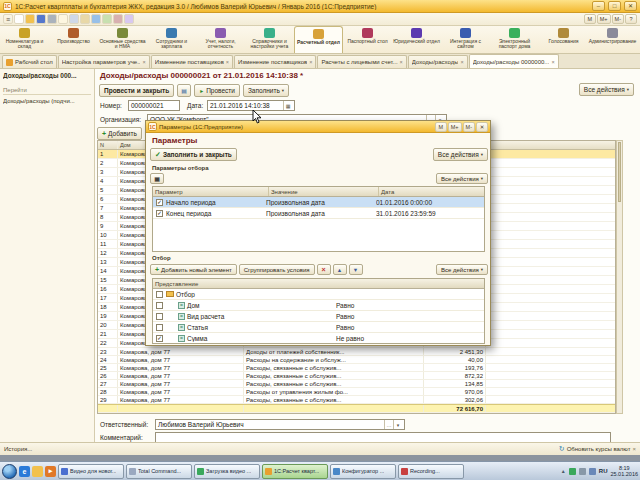  What do you see at coordinates (74, 19) in the screenshot?
I see `cut-icon` at bounding box center [74, 19].